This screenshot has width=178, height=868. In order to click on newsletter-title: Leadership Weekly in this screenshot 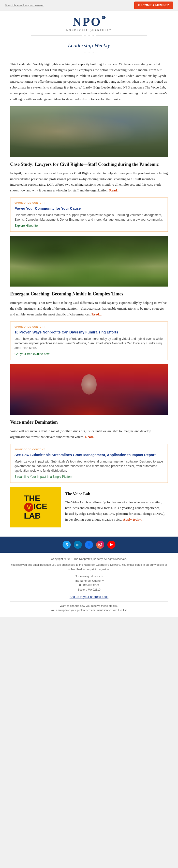, I will do `click(89, 45)`.